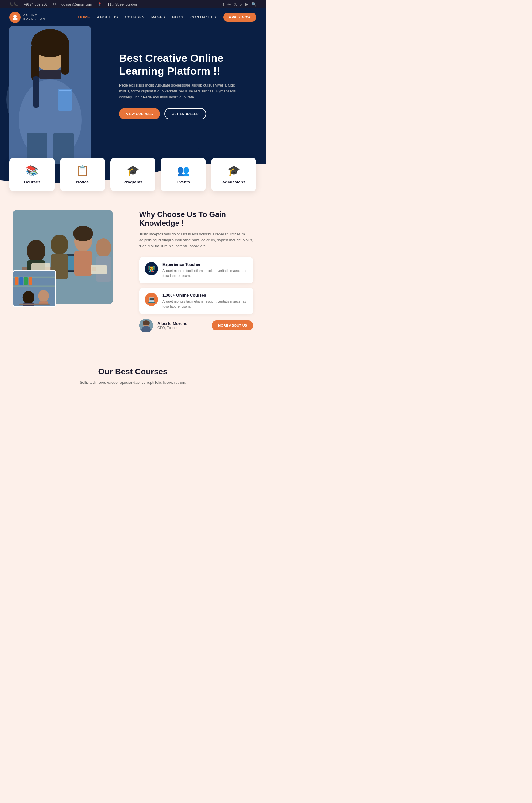 This screenshot has width=532, height=803. I want to click on nav-contact: CONTACT US, so click(204, 17).